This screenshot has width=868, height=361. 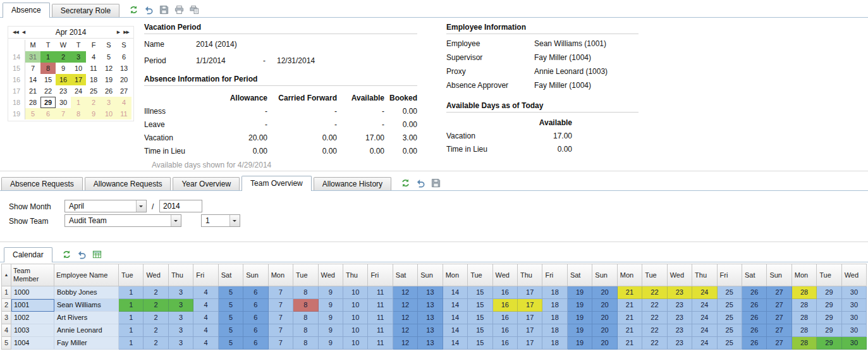 What do you see at coordinates (87, 331) in the screenshot?
I see `employee-name-cell: Annie Leonard` at bounding box center [87, 331].